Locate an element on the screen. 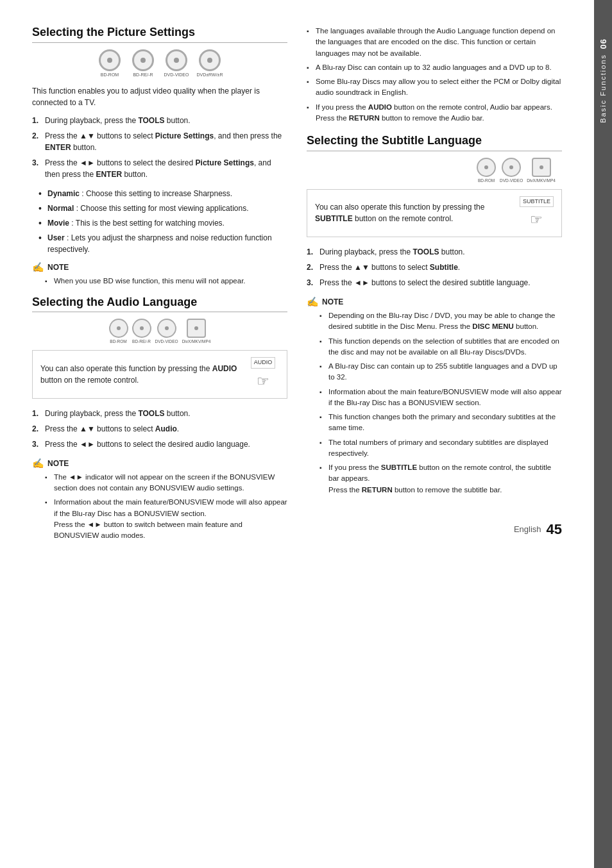 Image resolution: width=612 pixels, height=868 pixels. note-label: NOTE is located at coordinates (58, 267).